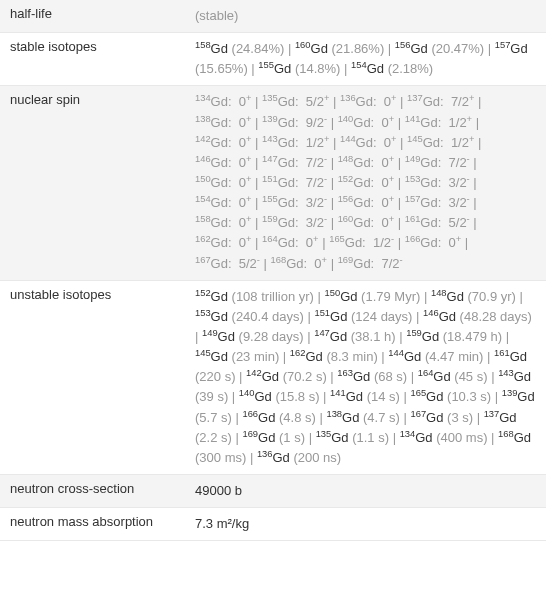 Image resolution: width=546 pixels, height=604 pixels. What do you see at coordinates (366, 60) in the screenshot?
I see `value-stable-isotopes: 158Gd (24.84%) | 160Gd (21.86%) | 156Gd …` at bounding box center [366, 60].